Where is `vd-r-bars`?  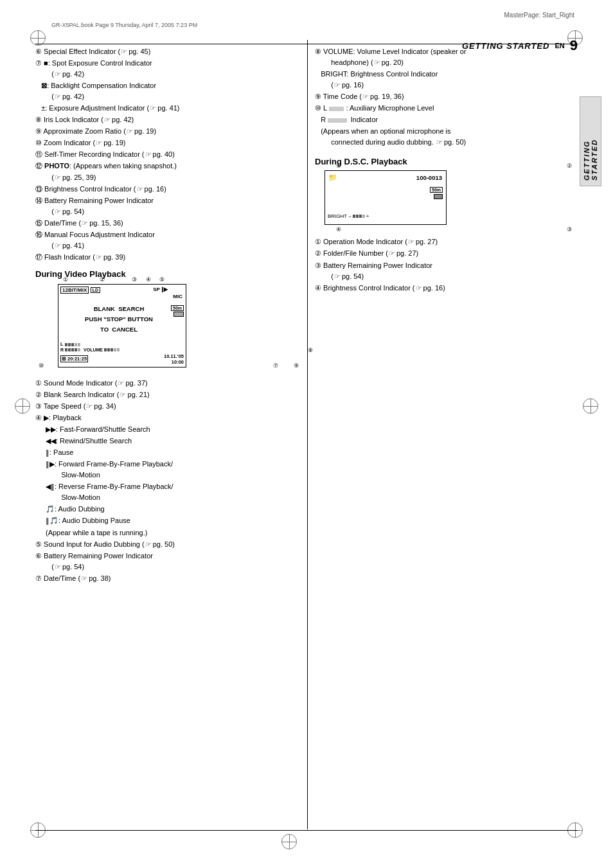 vd-r-bars is located at coordinates (73, 350).